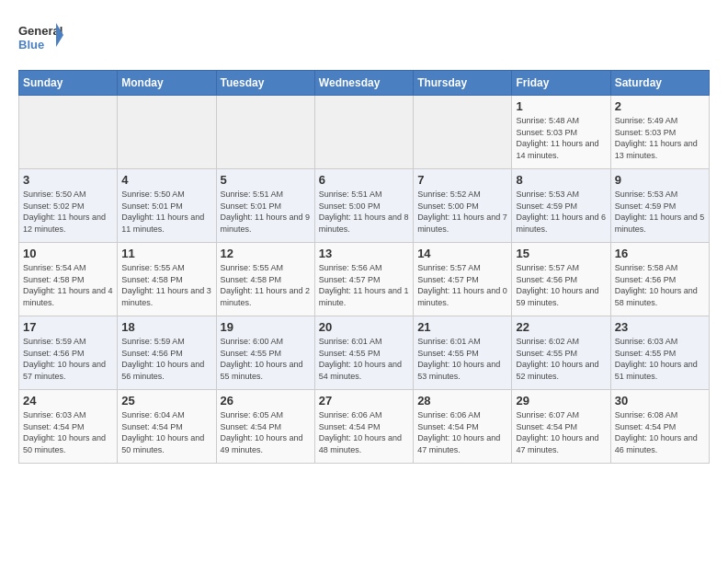  What do you see at coordinates (265, 353) in the screenshot?
I see `calendar-cell: 19Sunrise: 6:00 AM Sunset: 4:55 PM Dayli…` at bounding box center [265, 353].